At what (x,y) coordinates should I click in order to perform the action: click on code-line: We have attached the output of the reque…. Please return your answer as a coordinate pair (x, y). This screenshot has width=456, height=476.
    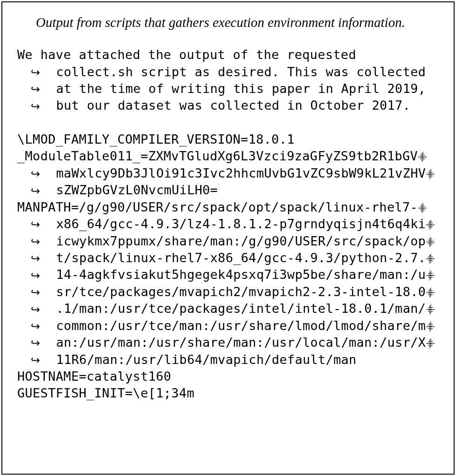
    Looking at the image, I should click on (228, 55).